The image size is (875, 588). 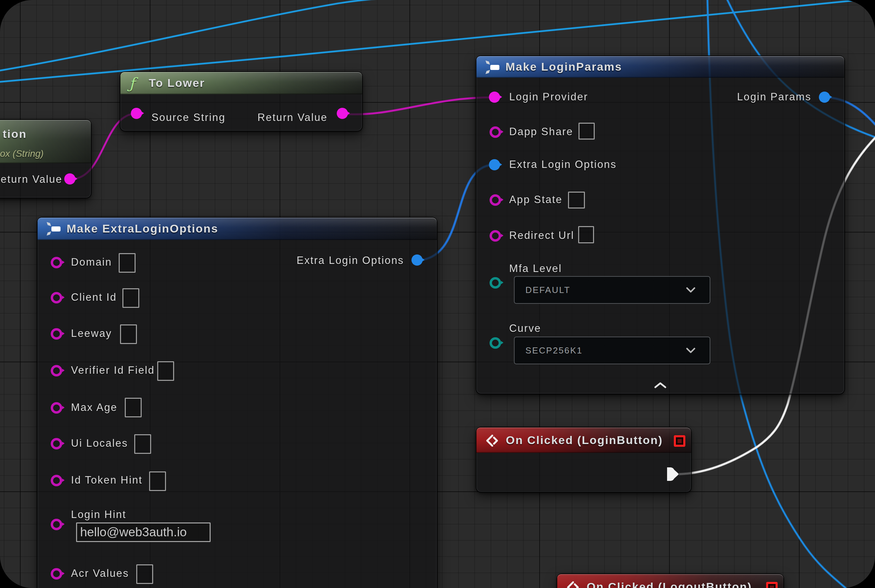 I want to click on mfa-level-dropdown: DEFAULT, so click(x=612, y=290).